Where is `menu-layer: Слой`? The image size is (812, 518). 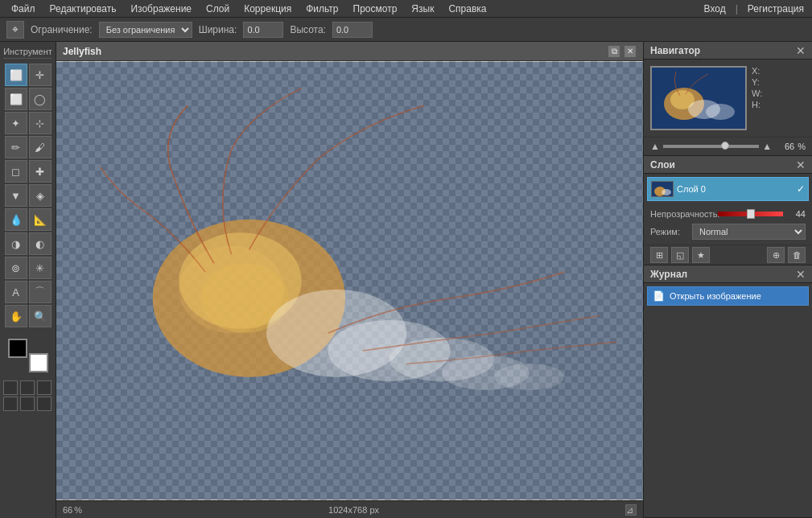 menu-layer: Слой is located at coordinates (217, 9).